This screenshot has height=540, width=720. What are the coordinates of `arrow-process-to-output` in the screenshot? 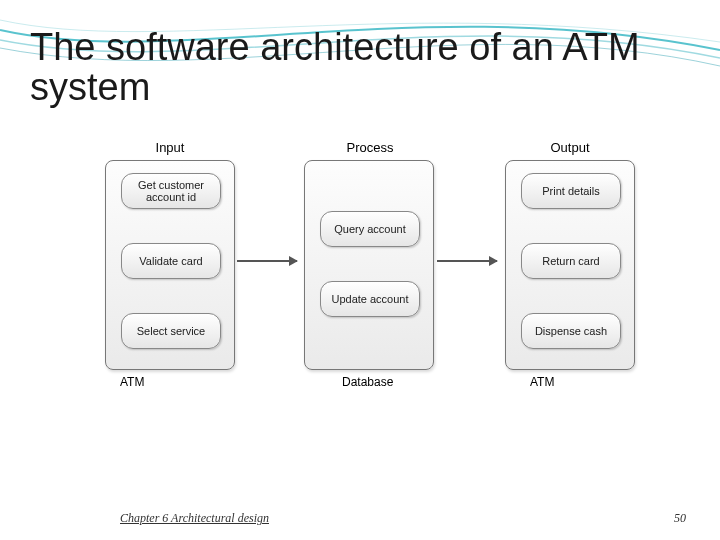 It's located at (467, 261).